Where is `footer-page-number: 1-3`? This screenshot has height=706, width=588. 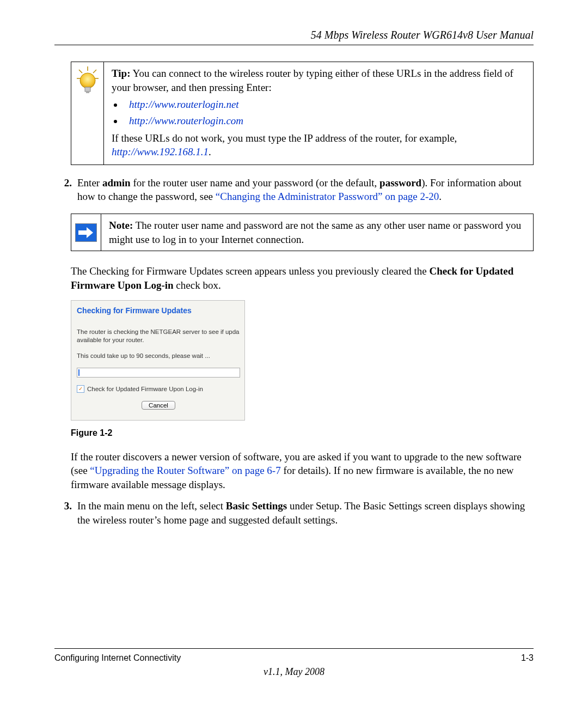 footer-page-number: 1-3 is located at coordinates (527, 658).